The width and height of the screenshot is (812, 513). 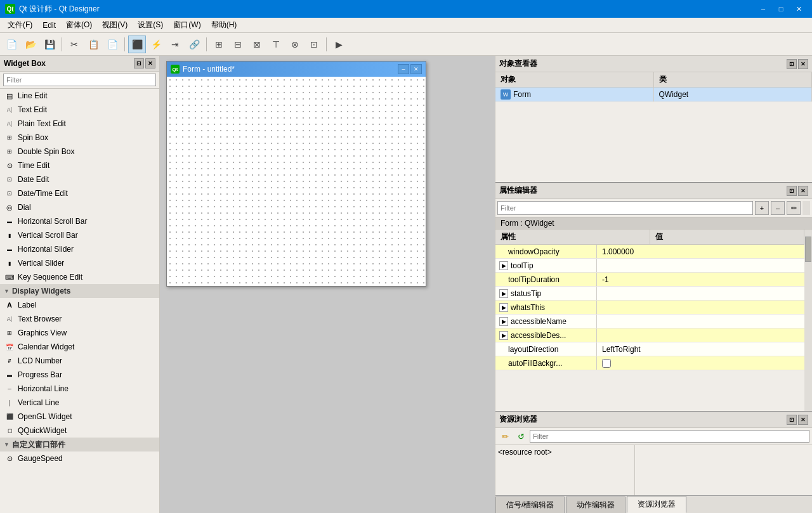 I want to click on object-inspector-close-btn: ✕, so click(x=803, y=64).